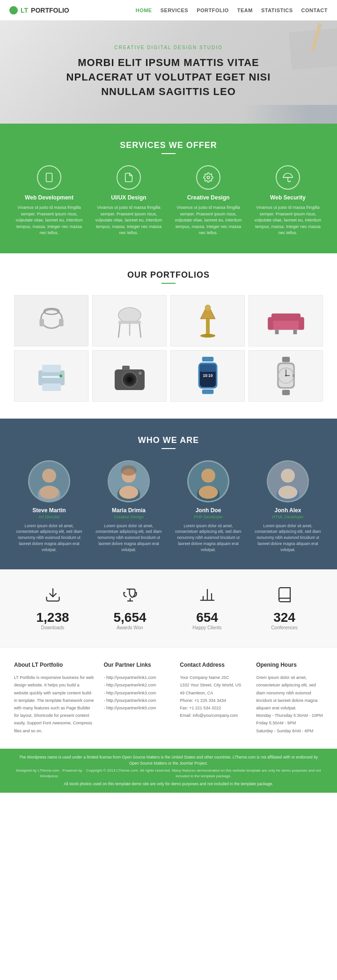 This screenshot has height=980, width=337. What do you see at coordinates (288, 177) in the screenshot?
I see `umbrella-icon` at bounding box center [288, 177].